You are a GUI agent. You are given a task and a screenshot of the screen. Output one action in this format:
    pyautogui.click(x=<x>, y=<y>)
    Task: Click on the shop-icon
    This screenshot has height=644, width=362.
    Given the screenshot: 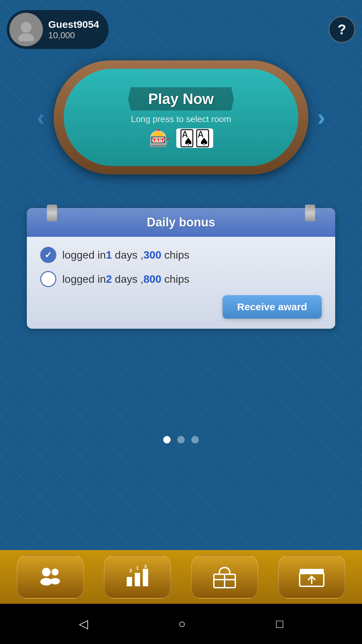 What is the action you would take?
    pyautogui.click(x=225, y=577)
    